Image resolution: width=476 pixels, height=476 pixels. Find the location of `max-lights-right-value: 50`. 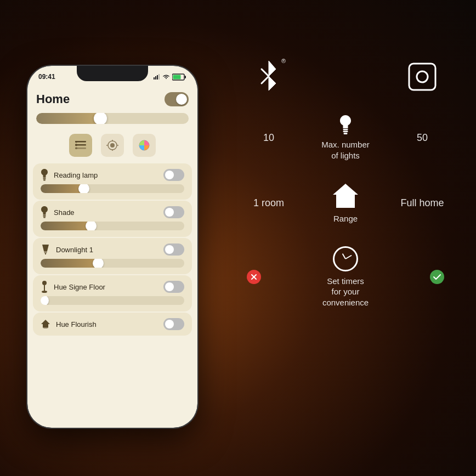

max-lights-right-value: 50 is located at coordinates (422, 138).